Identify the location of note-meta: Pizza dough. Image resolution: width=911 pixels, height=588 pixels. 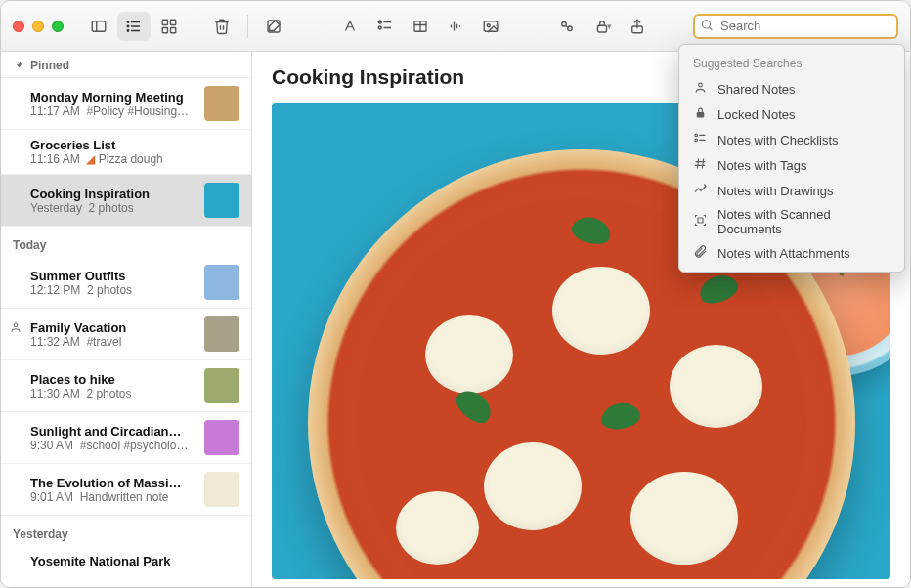
(131, 159).